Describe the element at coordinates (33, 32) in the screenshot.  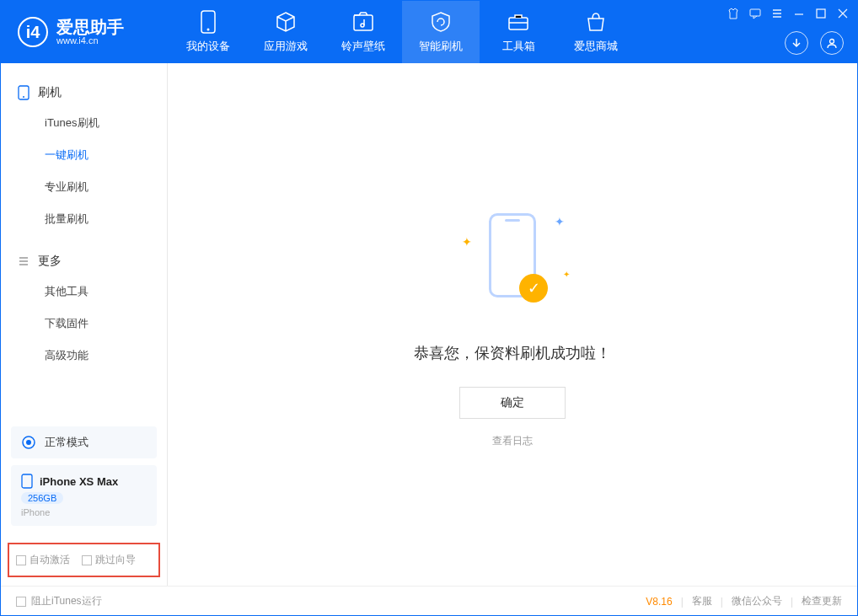
I see `app-logo-icon: i4` at that location.